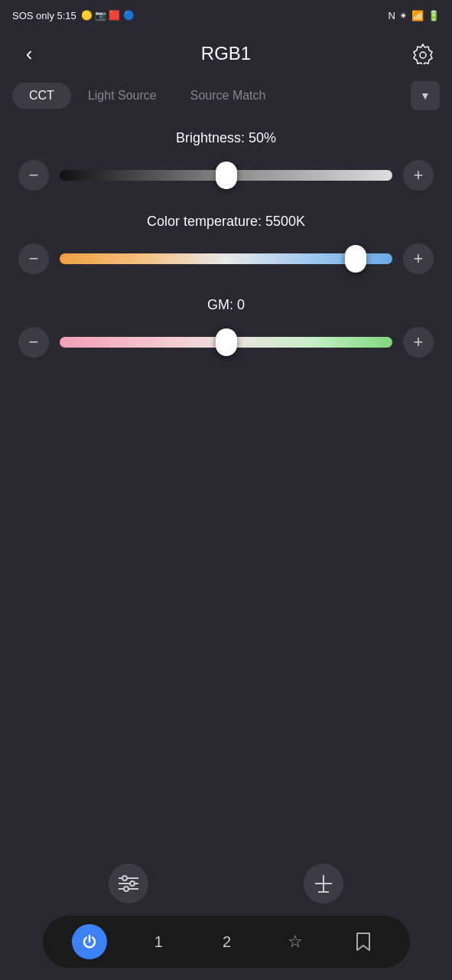  What do you see at coordinates (415, 15) in the screenshot?
I see `status-right: N ✴ 📶 🔋` at bounding box center [415, 15].